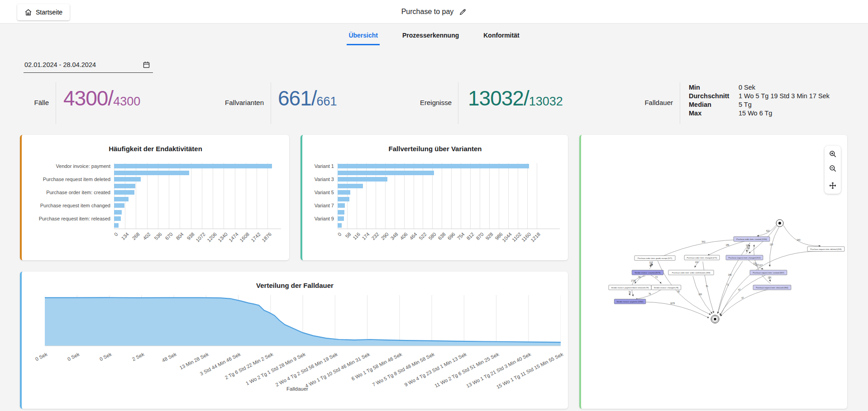 The image size is (868, 411). Describe the element at coordinates (755, 113) in the screenshot. I see `stat-value: 15 Wo 6 Tg` at that location.